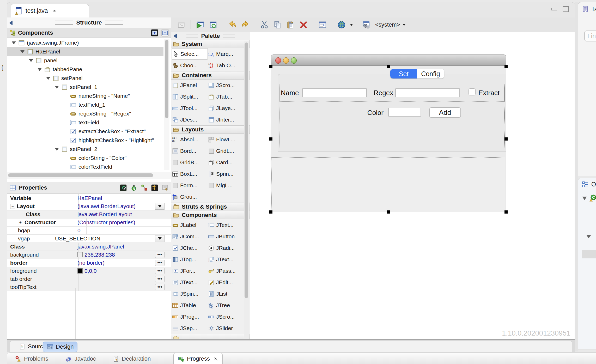  I want to click on paste-button, so click(290, 25).